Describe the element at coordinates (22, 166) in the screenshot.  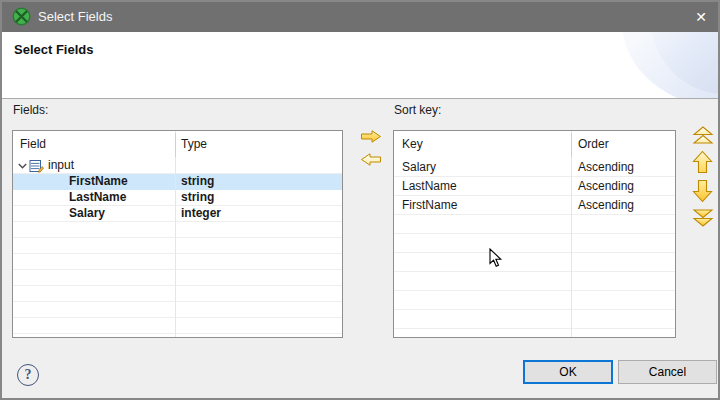
I see `chevron-down-icon` at that location.